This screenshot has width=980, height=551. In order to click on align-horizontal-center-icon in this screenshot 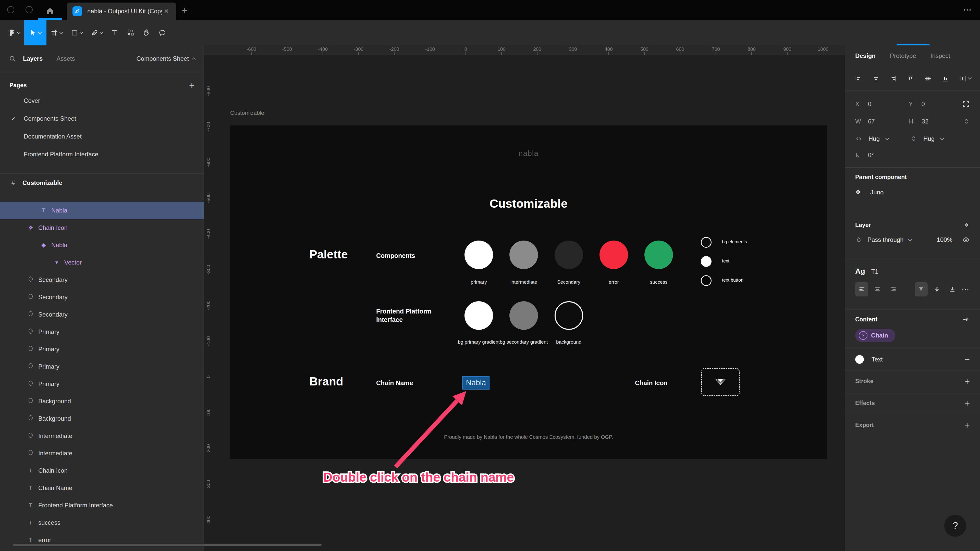, I will do `click(876, 79)`.